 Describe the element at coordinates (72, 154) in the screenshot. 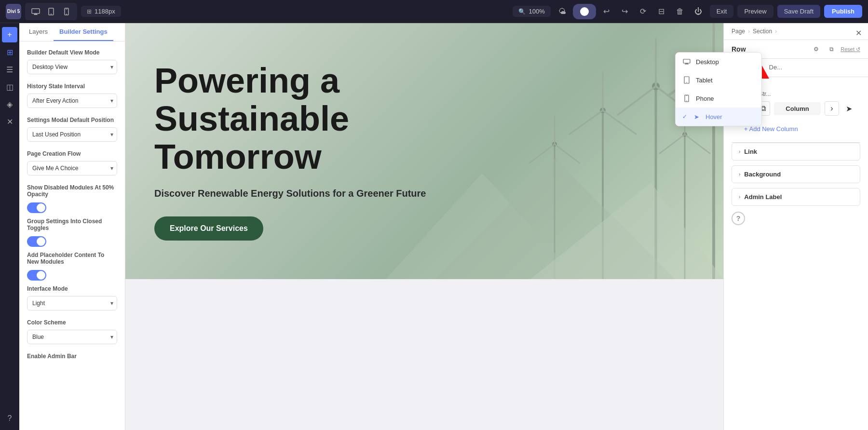

I see `page-creation-label: Page Creation Flow` at that location.